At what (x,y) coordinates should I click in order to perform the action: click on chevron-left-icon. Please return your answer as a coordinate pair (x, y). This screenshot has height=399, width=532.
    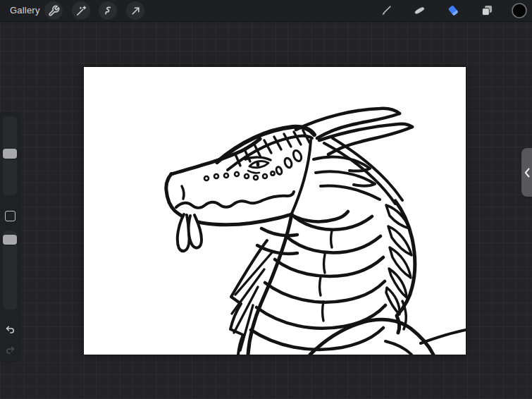
    Looking at the image, I should click on (527, 173).